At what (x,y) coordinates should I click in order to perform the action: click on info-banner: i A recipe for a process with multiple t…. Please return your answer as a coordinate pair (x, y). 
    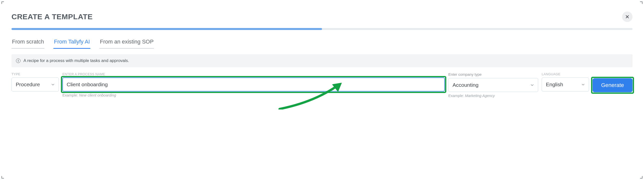
    Looking at the image, I should click on (322, 61).